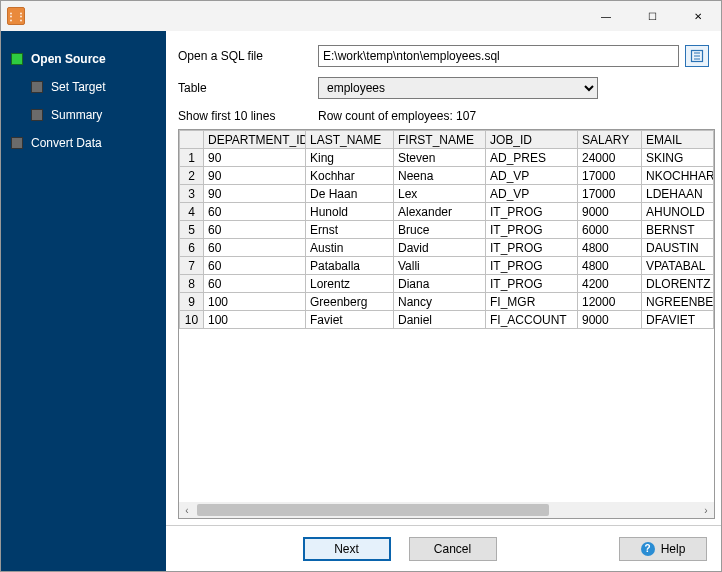 This screenshot has width=722, height=572. I want to click on table-cell: 4200, so click(610, 284).